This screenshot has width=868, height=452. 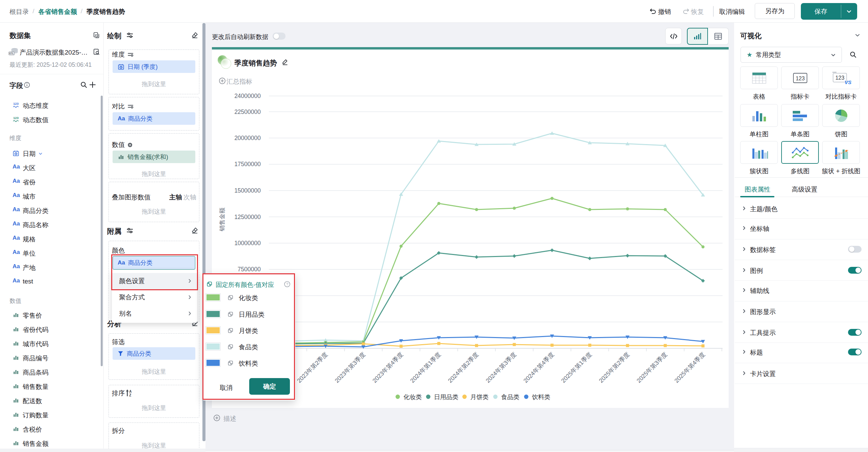 I want to click on svg-text: 2024年第4季度, so click(x=539, y=368).